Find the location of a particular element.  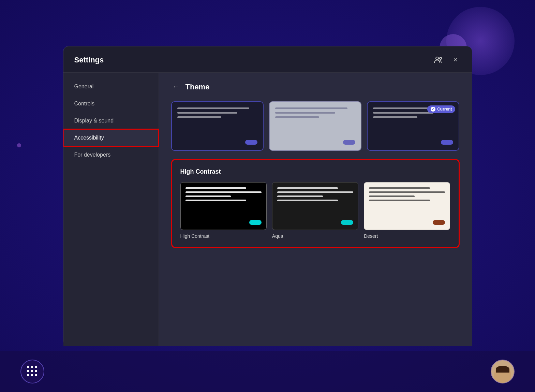

hc-card-label-desert: Desert is located at coordinates (407, 236).